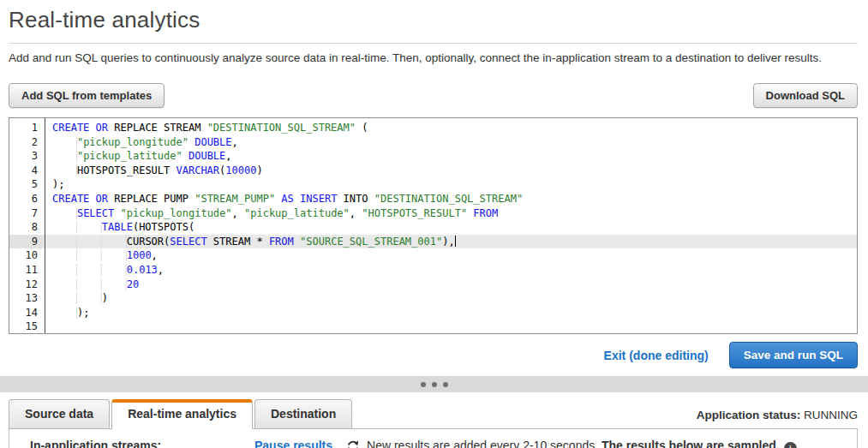 The width and height of the screenshot is (868, 448). What do you see at coordinates (434, 415) in the screenshot?
I see `tab-bar: Source dataReal-time analyticsDestinatio…` at bounding box center [434, 415].